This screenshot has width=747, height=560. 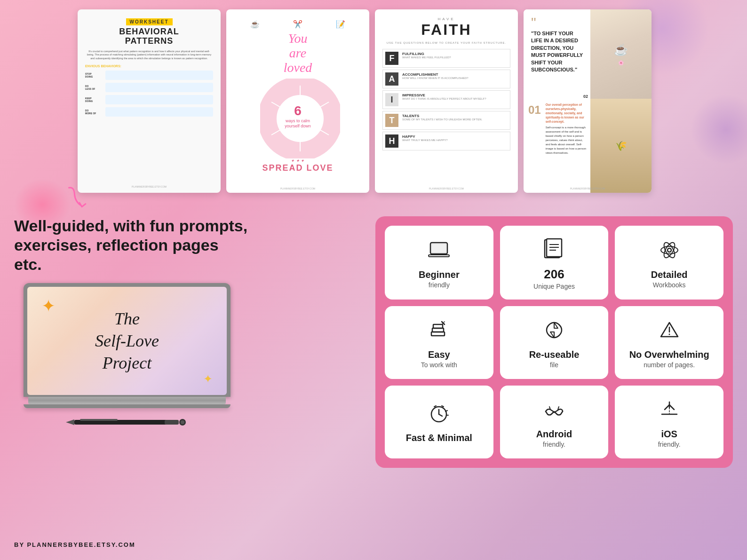 I want to click on feature-tile-android: Android friendly., so click(x=554, y=422).